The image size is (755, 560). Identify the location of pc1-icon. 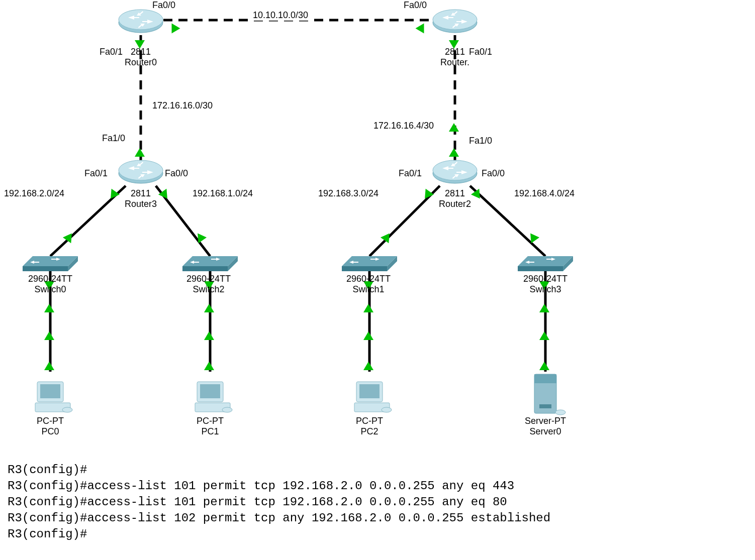
(214, 397).